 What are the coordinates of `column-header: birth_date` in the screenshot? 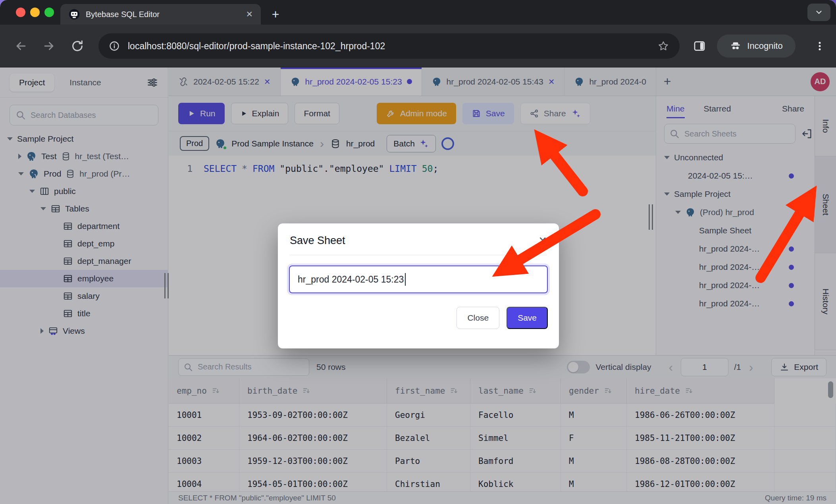 It's located at (313, 391).